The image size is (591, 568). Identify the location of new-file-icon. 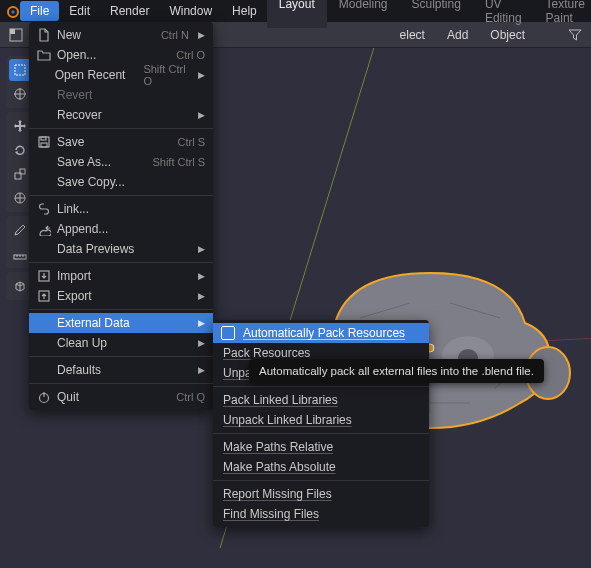
(44, 35).